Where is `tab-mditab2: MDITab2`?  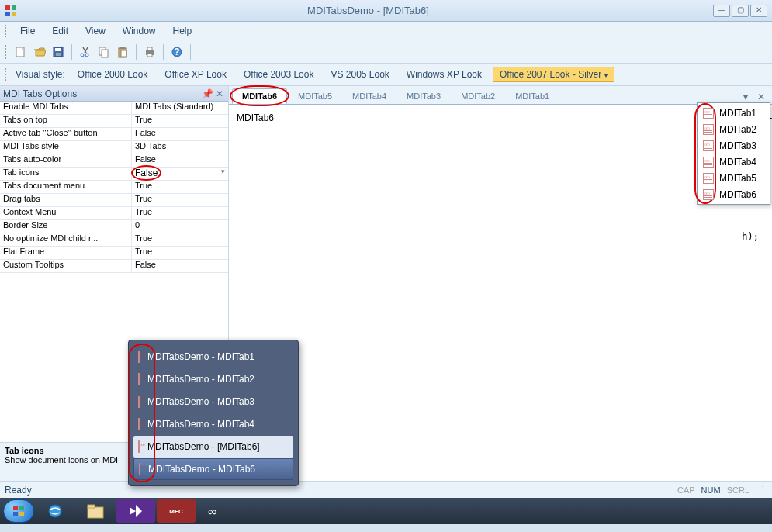
tab-mditab2: MDITab2 is located at coordinates (478, 96).